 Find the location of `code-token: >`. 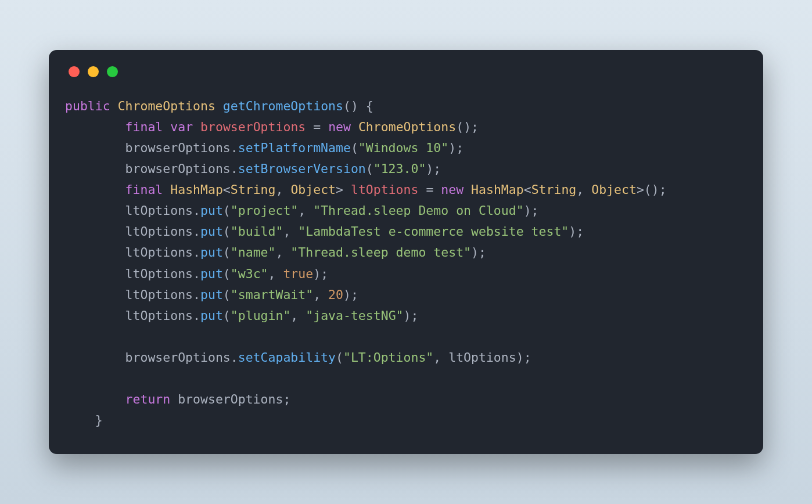

code-token: > is located at coordinates (343, 189).